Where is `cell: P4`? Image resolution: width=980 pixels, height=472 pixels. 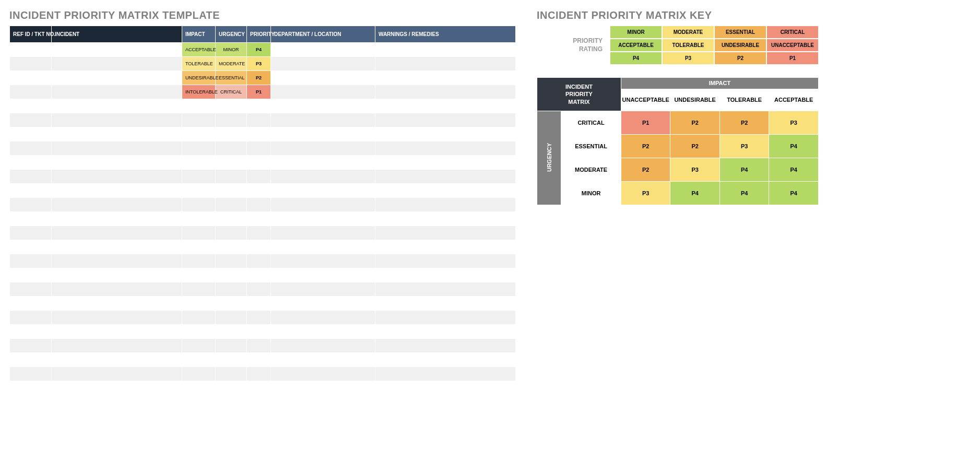 cell: P4 is located at coordinates (259, 50).